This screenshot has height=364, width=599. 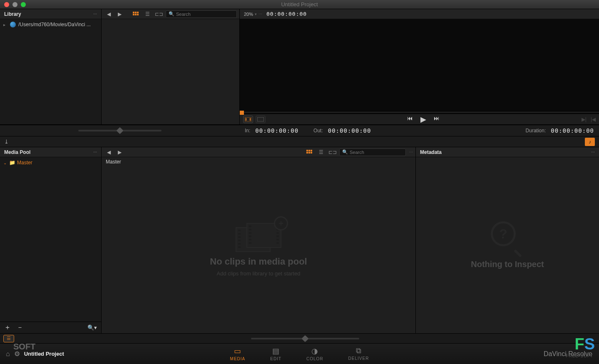 What do you see at coordinates (536, 131) in the screenshot?
I see `duration-label: Duration:` at bounding box center [536, 131].